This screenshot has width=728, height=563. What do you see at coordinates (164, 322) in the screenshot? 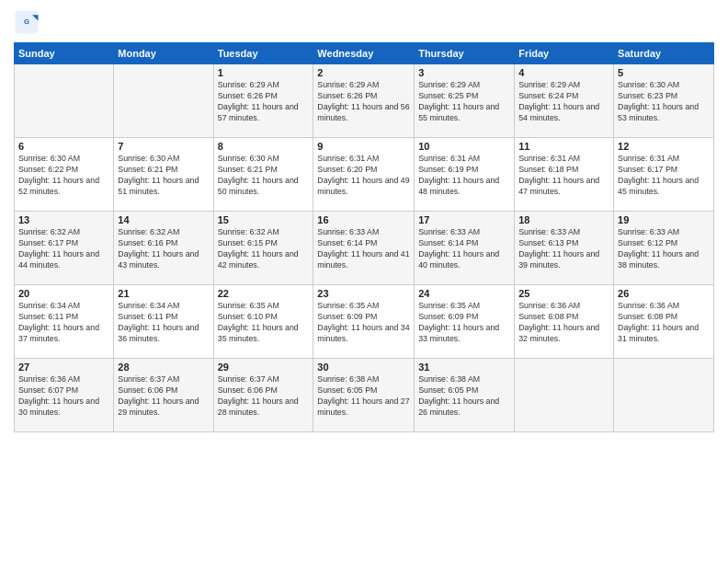
I see `calendar-cell: 21Sunrise: 6:34 AM Sunset: 6:11 PM Dayli…` at bounding box center [164, 322].